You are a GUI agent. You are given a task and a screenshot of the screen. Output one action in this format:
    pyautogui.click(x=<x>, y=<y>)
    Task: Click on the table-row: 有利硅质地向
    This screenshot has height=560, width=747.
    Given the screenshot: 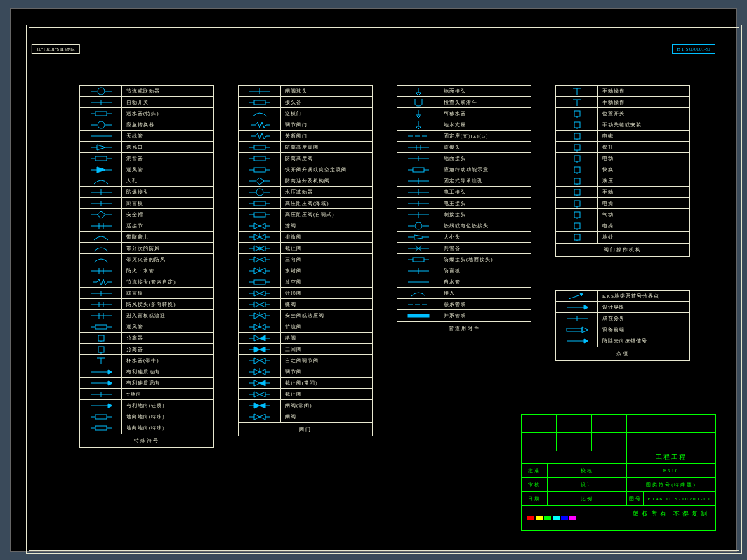 What is the action you would take?
    pyautogui.click(x=147, y=372)
    